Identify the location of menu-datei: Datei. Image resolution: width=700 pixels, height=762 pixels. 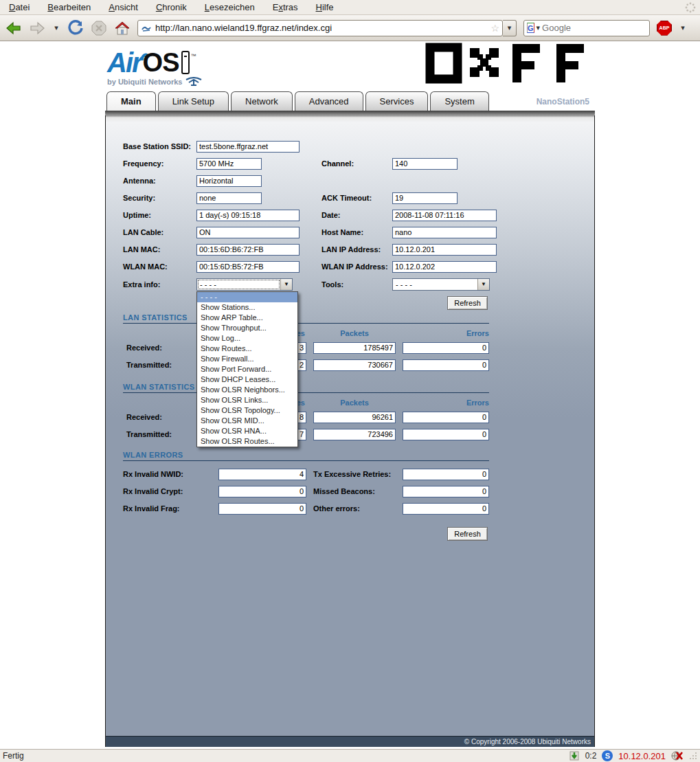
(19, 7).